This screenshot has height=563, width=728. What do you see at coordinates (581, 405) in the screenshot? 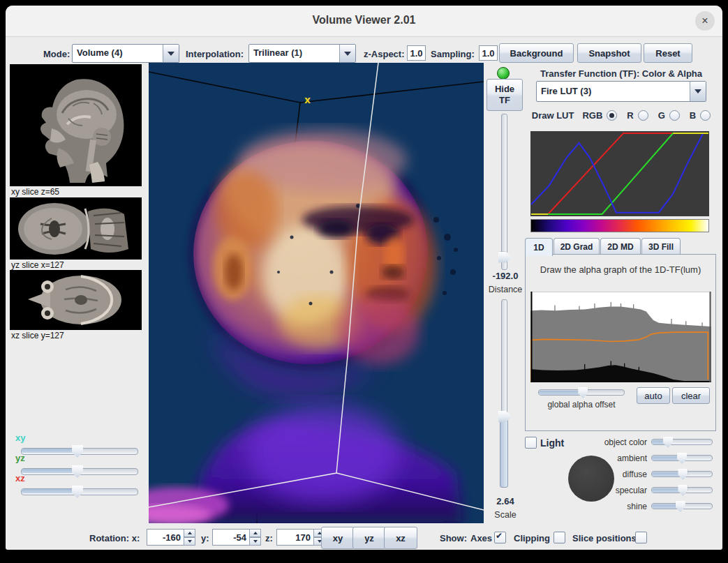
I see `global-alpha-offset-label: global alpha offset` at bounding box center [581, 405].